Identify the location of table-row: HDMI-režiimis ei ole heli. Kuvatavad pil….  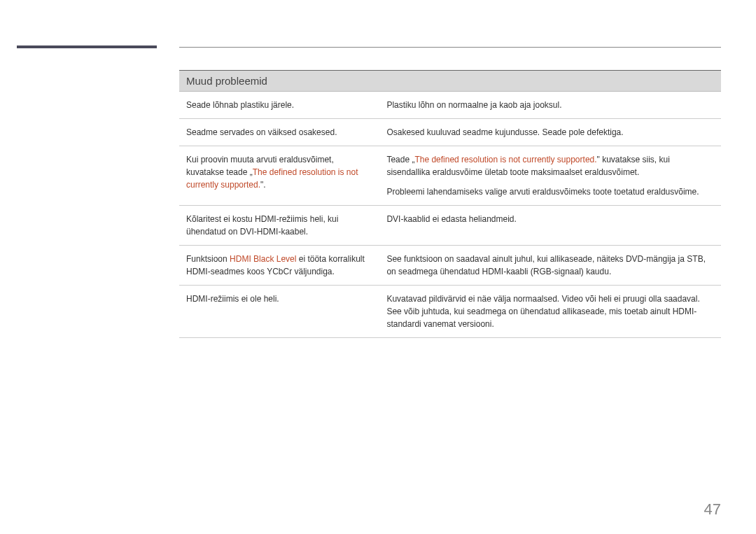
(450, 312).